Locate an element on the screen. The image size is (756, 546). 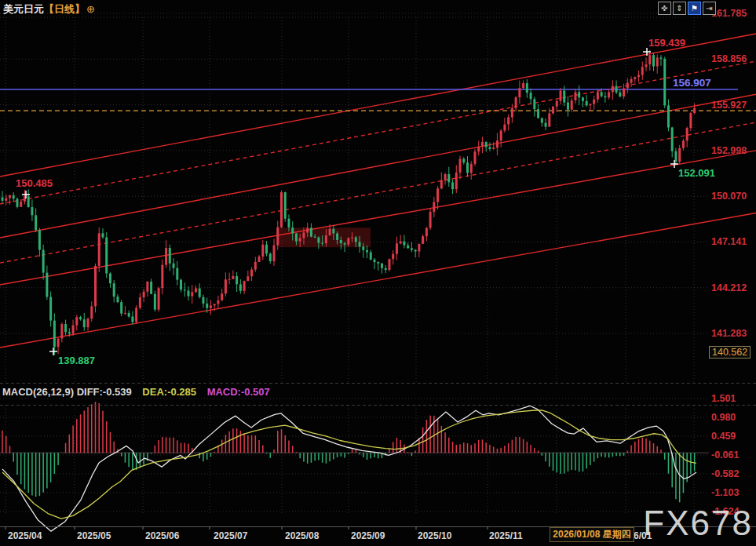
axis-scale-tool-icon: ⇕ is located at coordinates (680, 8).